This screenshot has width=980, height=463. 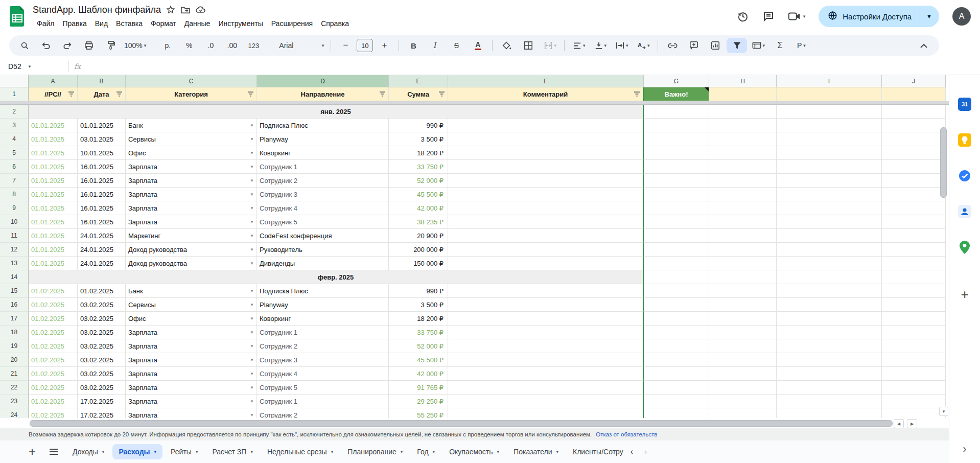 What do you see at coordinates (912, 424) in the screenshot?
I see `scroll-right-button: ▶` at bounding box center [912, 424].